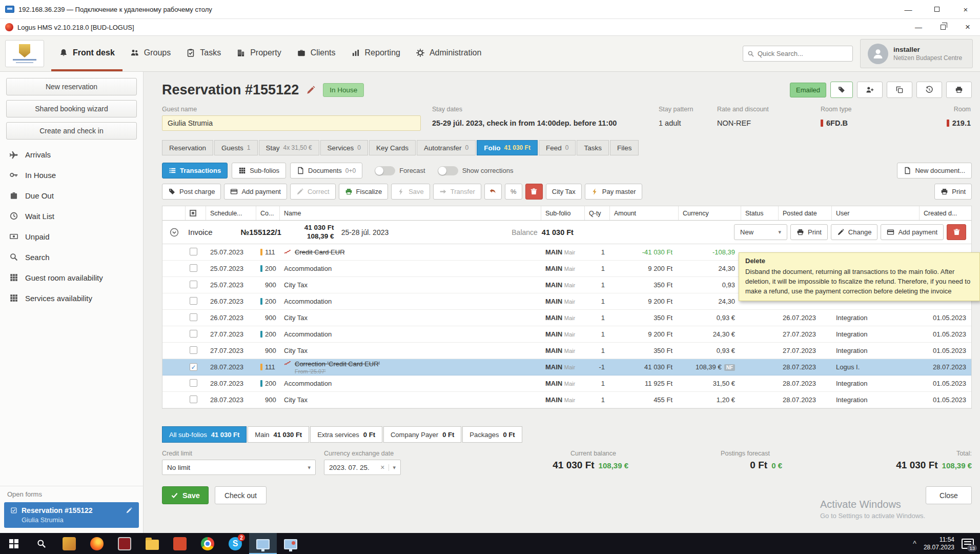 The image size is (980, 554). What do you see at coordinates (97, 544) in the screenshot?
I see `taskbar-app-firefox` at bounding box center [97, 544].